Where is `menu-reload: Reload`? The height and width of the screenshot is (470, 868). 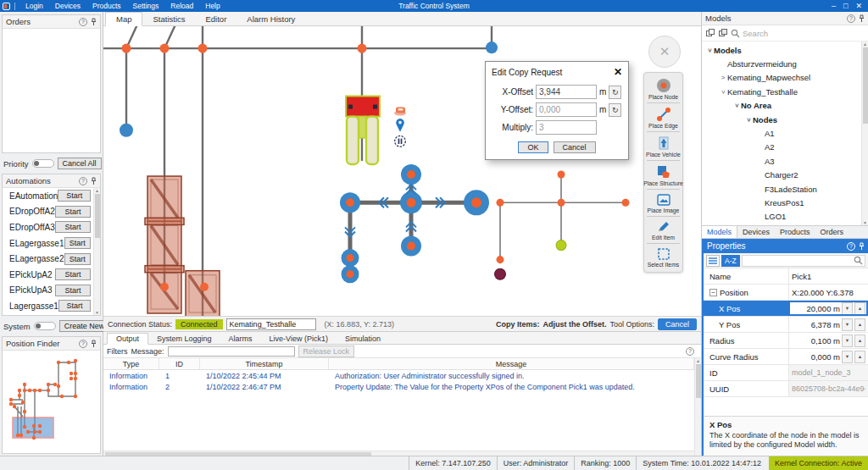 menu-reload: Reload is located at coordinates (181, 6).